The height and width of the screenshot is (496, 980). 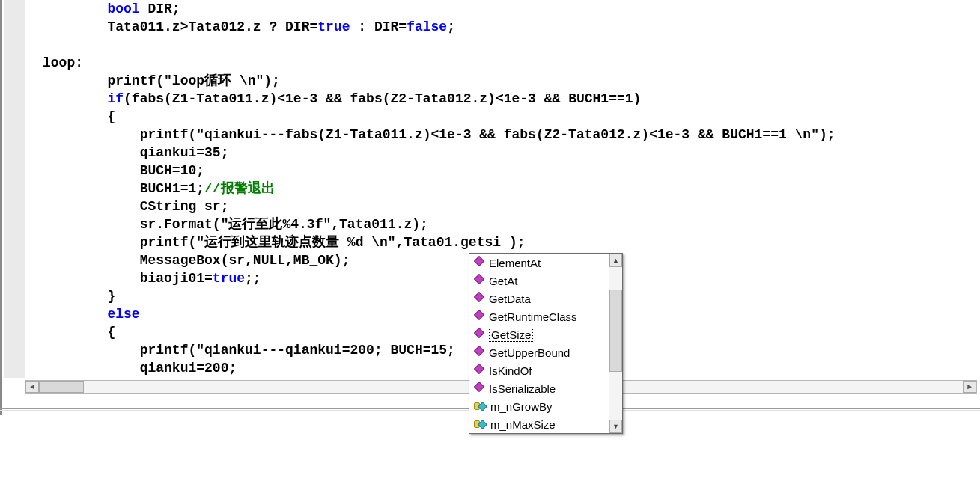 What do you see at coordinates (539, 298) in the screenshot?
I see `autocomplete-item-getdata: GetData` at bounding box center [539, 298].